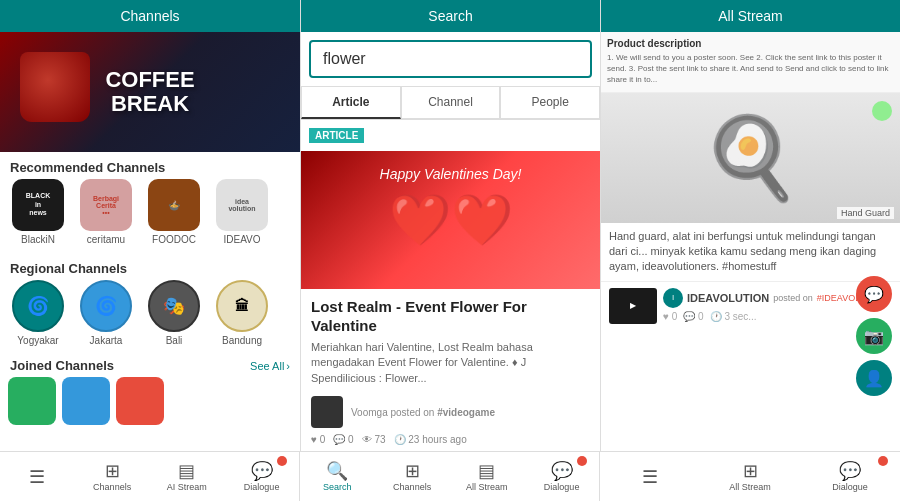 This screenshot has height=501, width=900. What do you see at coordinates (38, 212) in the screenshot?
I see `channel-item-blackin: BLACKinnews BlackiN` at bounding box center [38, 212].